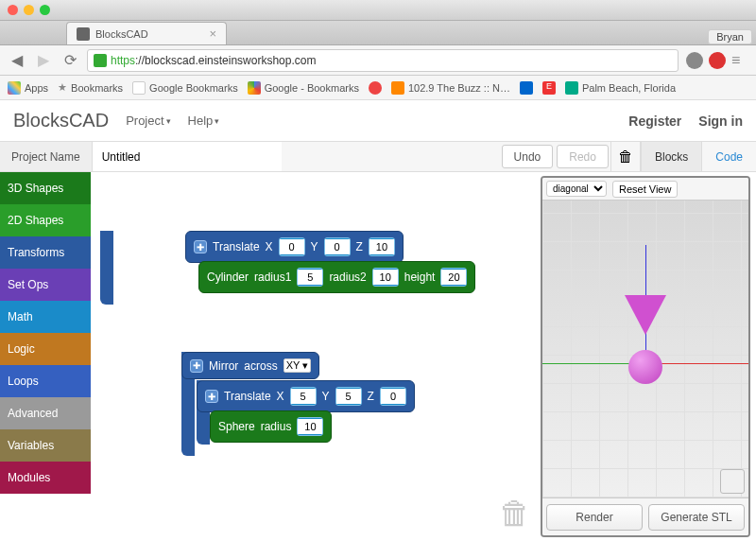 The image size is (756, 541). I want to click on tab-strip: BlocksCAD × Bryan, so click(378, 33).